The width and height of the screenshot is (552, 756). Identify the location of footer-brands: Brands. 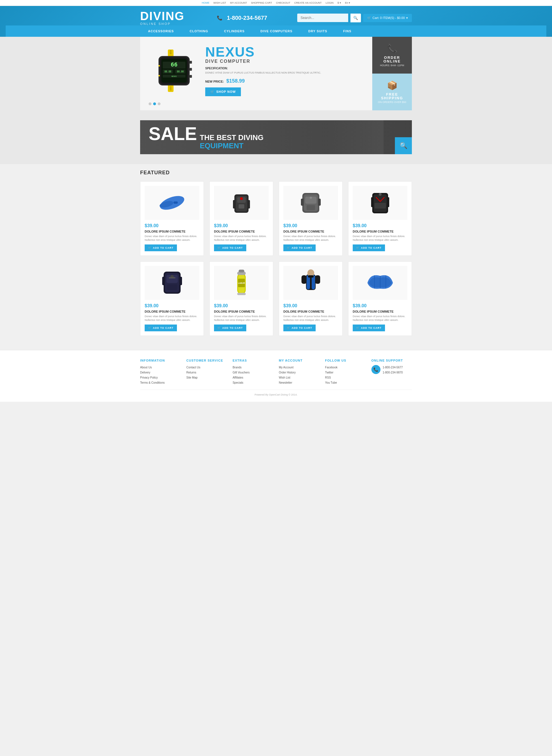
(253, 367).